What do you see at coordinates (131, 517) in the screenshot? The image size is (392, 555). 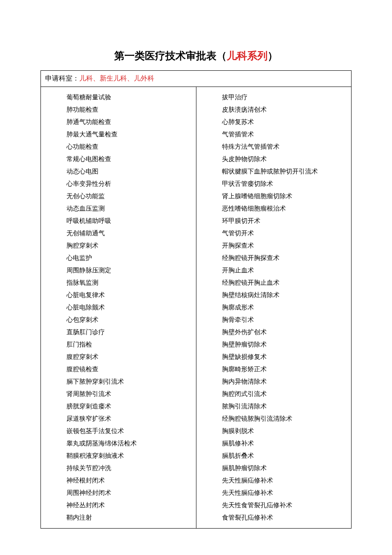 I see `list-item: 鞘内注射` at bounding box center [131, 517].